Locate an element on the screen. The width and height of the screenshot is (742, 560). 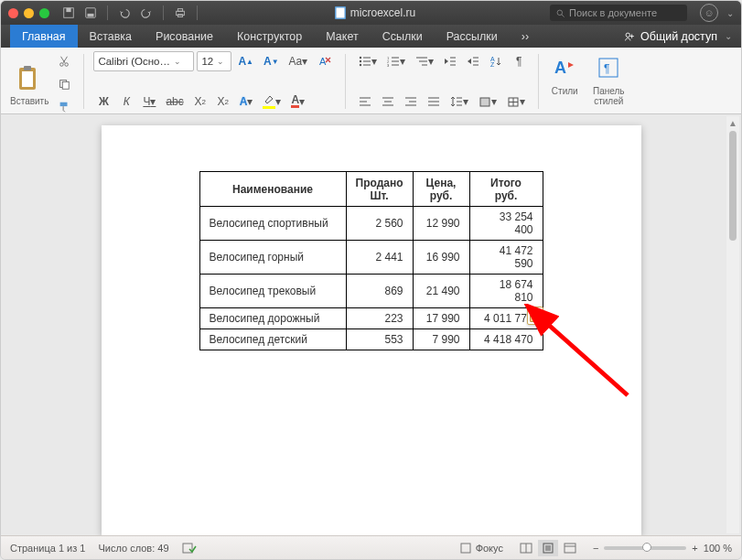
table-cell: 18 674 810 is located at coordinates (506, 291).